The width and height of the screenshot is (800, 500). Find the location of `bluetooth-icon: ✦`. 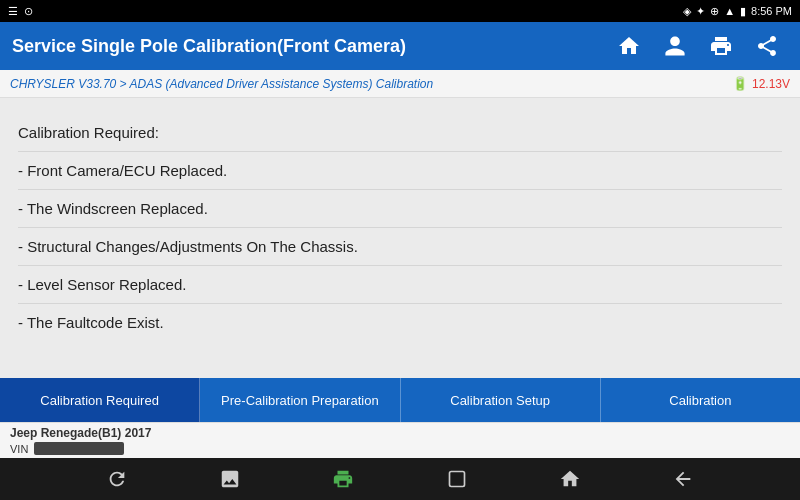

bluetooth-icon: ✦ is located at coordinates (700, 12).